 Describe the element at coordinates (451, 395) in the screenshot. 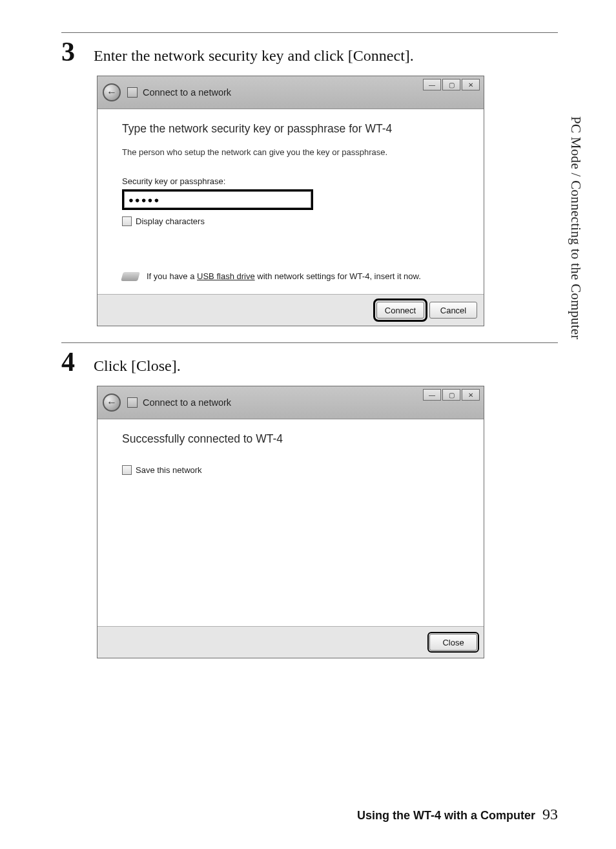

I see `window-controls-2: — ▢ ✕` at that location.